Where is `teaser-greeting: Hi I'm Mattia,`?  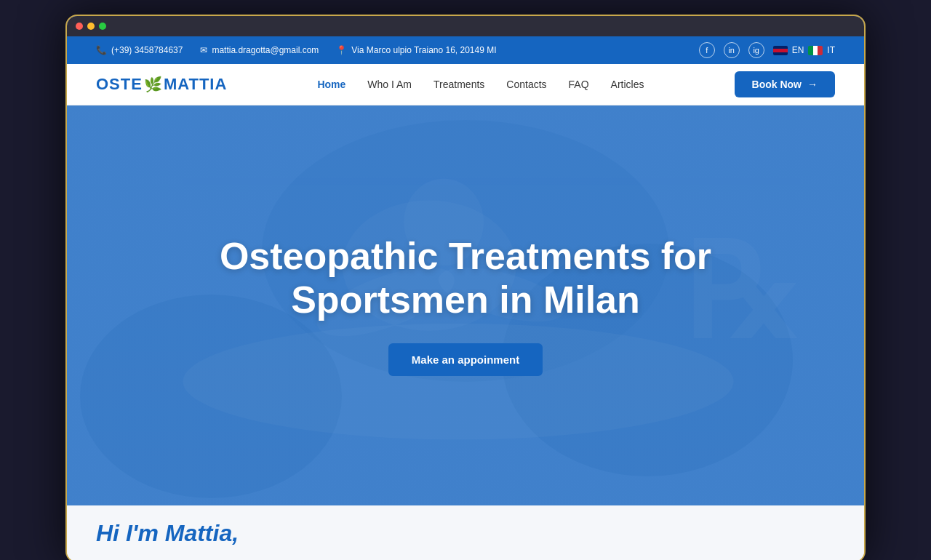
teaser-greeting: Hi I'm Mattia, is located at coordinates (167, 534).